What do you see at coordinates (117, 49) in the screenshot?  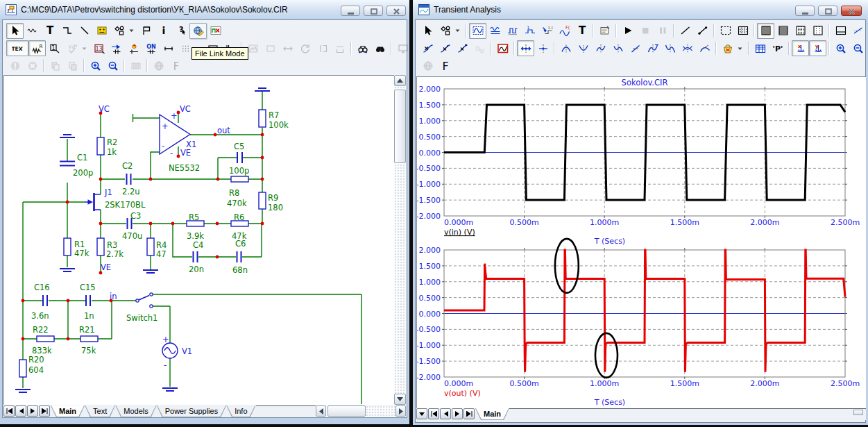 I see `curprobe-icon` at bounding box center [117, 49].